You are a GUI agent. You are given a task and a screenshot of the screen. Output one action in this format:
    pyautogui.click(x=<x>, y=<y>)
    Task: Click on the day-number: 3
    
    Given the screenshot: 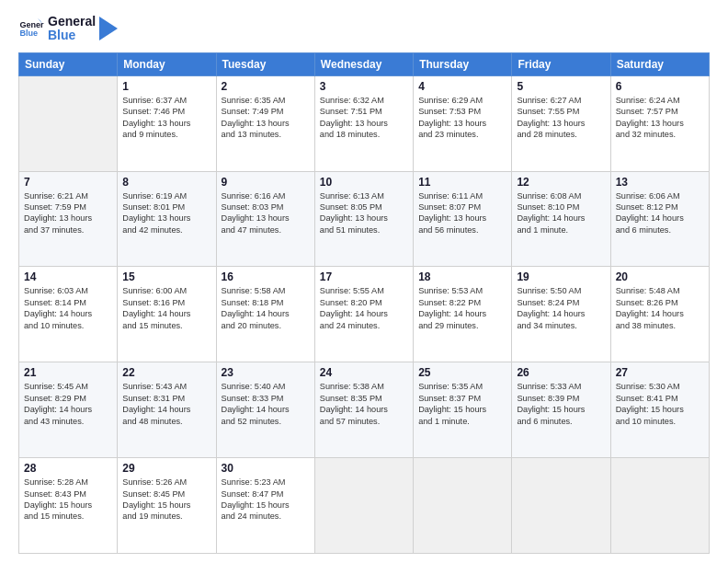 What is the action you would take?
    pyautogui.click(x=364, y=86)
    